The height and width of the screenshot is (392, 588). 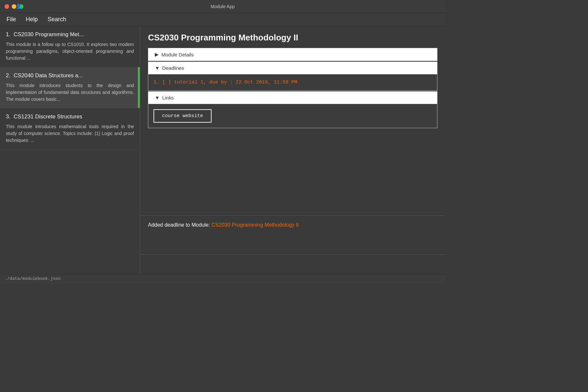 I want to click on close-button, so click(x=7, y=7).